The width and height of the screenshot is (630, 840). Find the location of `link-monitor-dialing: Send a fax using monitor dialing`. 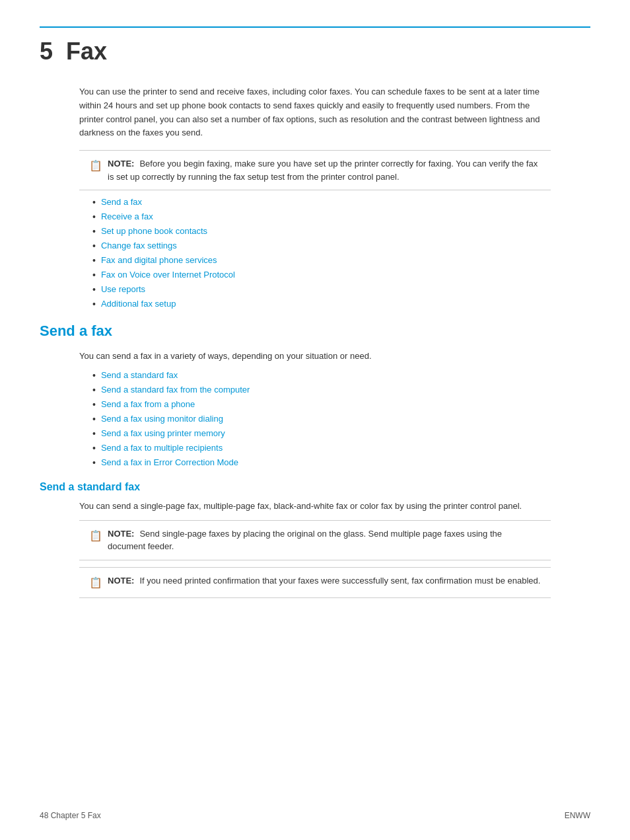

link-monitor-dialing: Send a fax using monitor dialing is located at coordinates (162, 419).